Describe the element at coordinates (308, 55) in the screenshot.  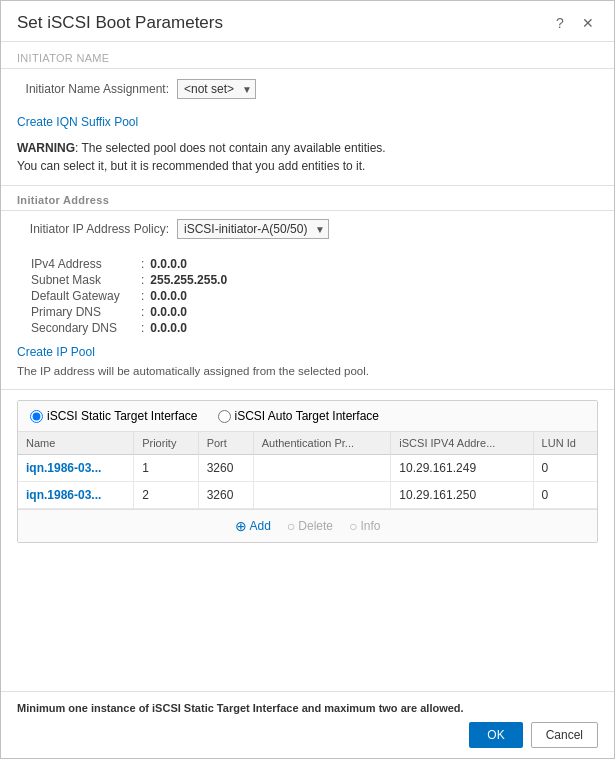
I see `initiator-name-label: Initiator Name` at that location.